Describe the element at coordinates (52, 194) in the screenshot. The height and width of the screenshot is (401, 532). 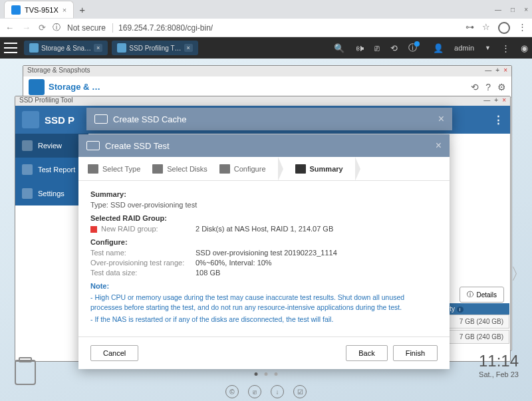
I see `sidebar-item-settings: Settings` at that location.